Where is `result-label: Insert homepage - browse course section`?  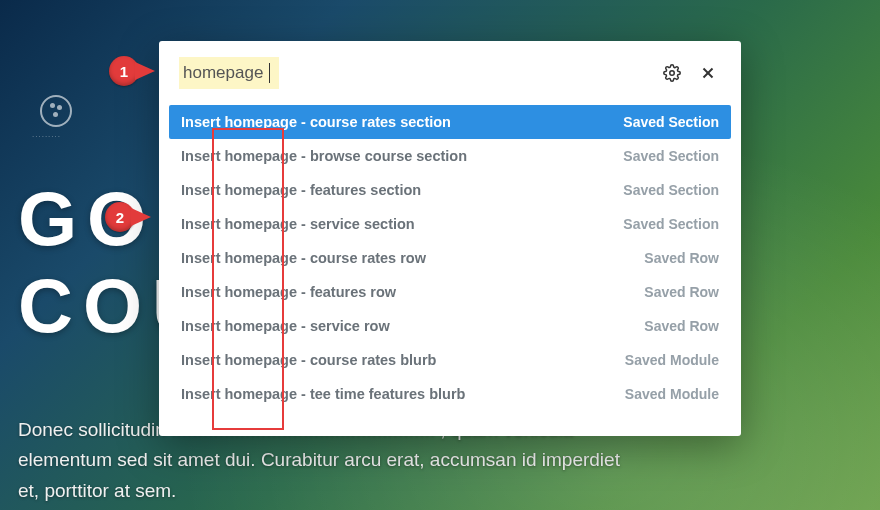
result-label: Insert homepage - browse course section is located at coordinates (324, 156).